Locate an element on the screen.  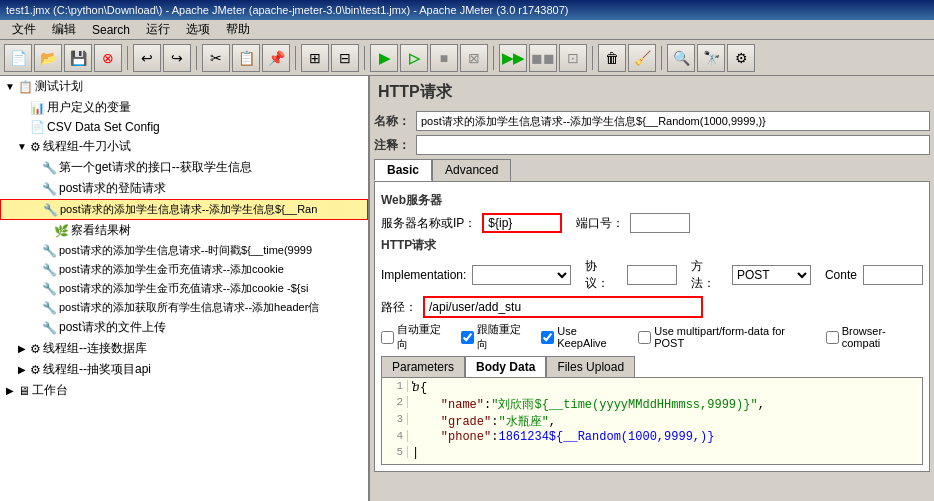
undo-button: ↩ is located at coordinates (147, 58).